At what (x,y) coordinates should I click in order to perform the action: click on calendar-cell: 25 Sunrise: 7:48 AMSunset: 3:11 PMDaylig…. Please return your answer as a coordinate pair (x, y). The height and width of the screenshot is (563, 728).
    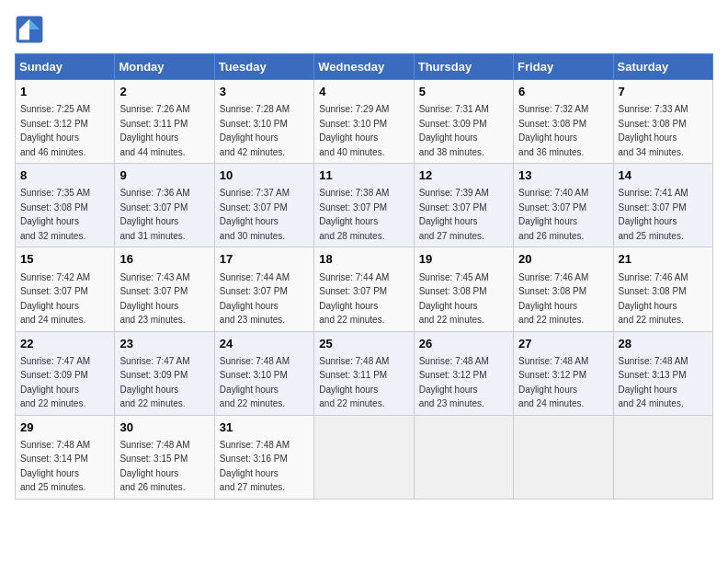
    Looking at the image, I should click on (364, 373).